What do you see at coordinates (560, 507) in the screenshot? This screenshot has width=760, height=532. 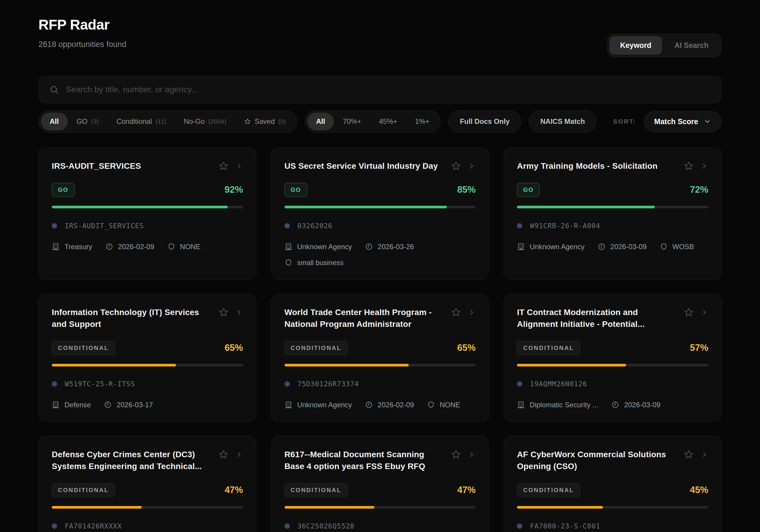 I see `match-score-bar-fill` at bounding box center [560, 507].